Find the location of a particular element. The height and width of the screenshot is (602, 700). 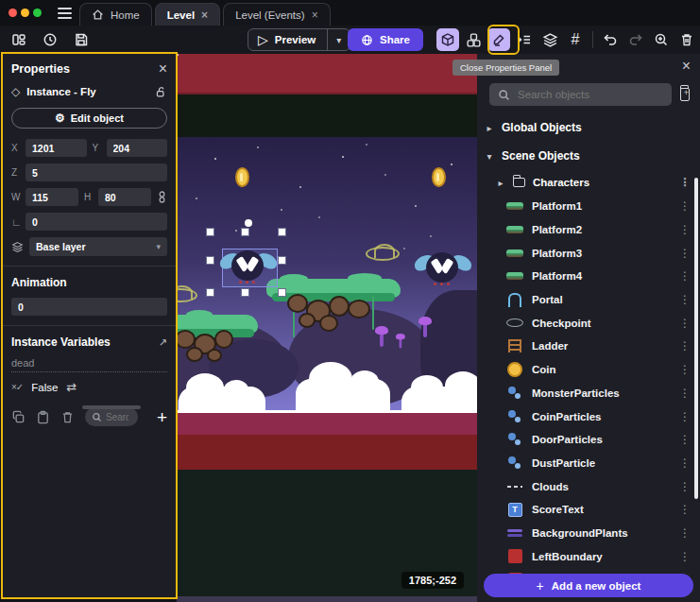

variables-search-input is located at coordinates (117, 418).